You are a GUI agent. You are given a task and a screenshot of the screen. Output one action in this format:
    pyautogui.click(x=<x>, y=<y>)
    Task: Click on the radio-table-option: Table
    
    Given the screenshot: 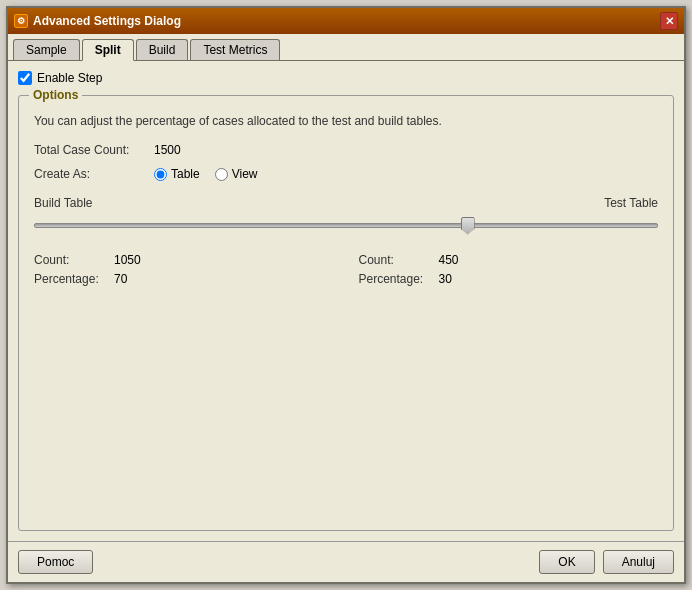 What is the action you would take?
    pyautogui.click(x=177, y=174)
    